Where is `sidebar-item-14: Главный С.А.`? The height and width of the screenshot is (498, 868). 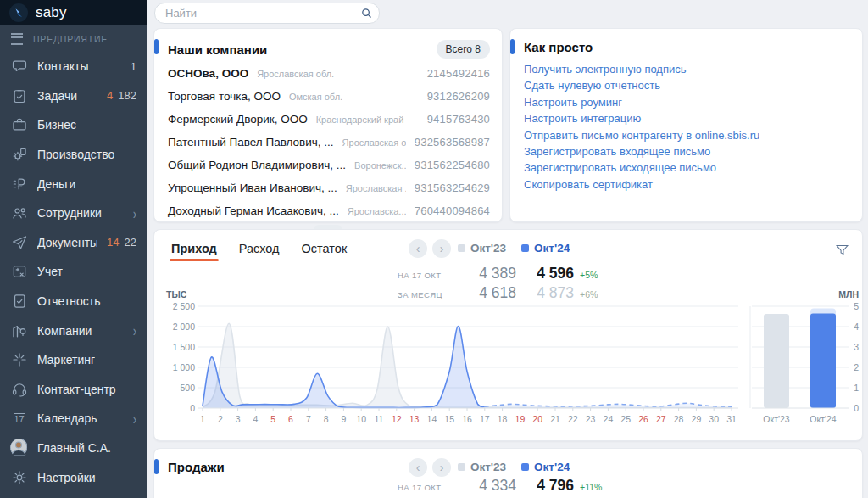
sidebar-item-14: Главный С.А. is located at coordinates (73, 448).